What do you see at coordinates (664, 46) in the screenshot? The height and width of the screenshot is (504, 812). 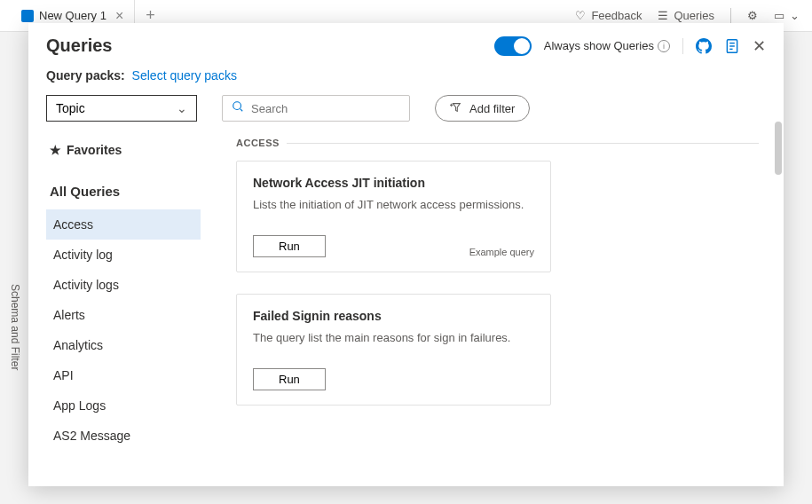 I see `info-icon: i` at bounding box center [664, 46].